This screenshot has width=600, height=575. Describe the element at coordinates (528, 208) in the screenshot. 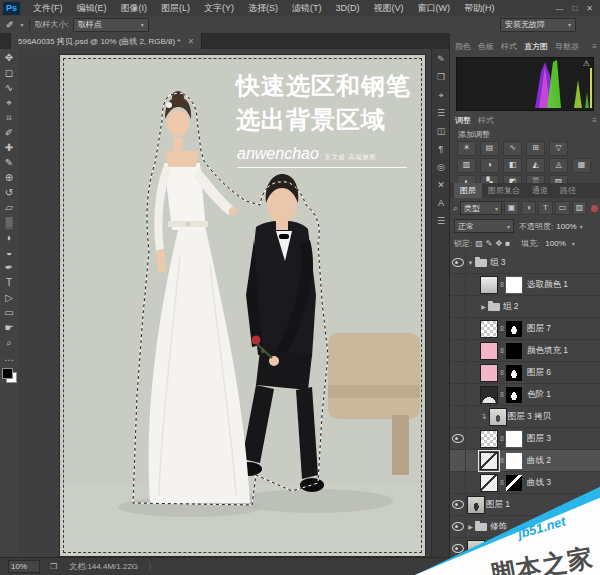

I see `filter-adjustment-layers-icon: ◑` at that location.